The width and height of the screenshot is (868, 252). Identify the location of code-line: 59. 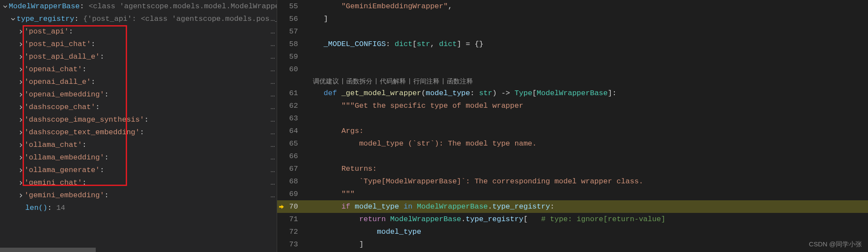
(573, 56).